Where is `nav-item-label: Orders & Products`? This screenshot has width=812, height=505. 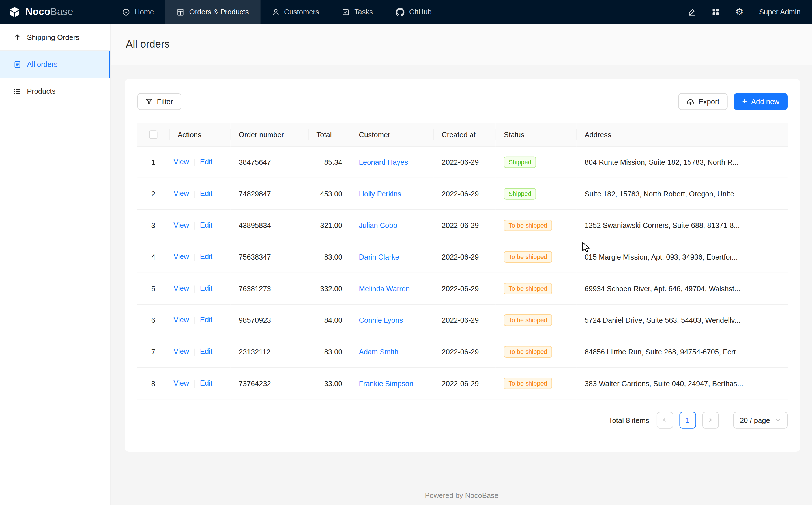
nav-item-label: Orders & Products is located at coordinates (219, 12).